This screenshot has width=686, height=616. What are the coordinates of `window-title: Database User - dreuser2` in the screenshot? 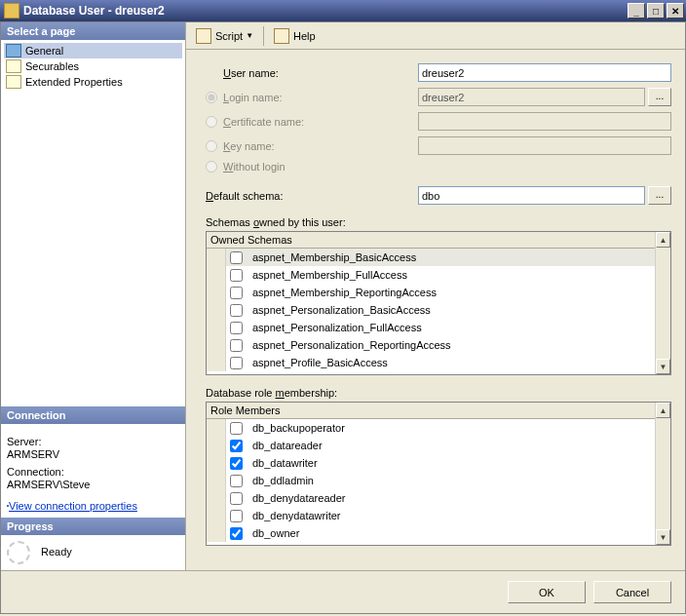 It's located at (324, 11).